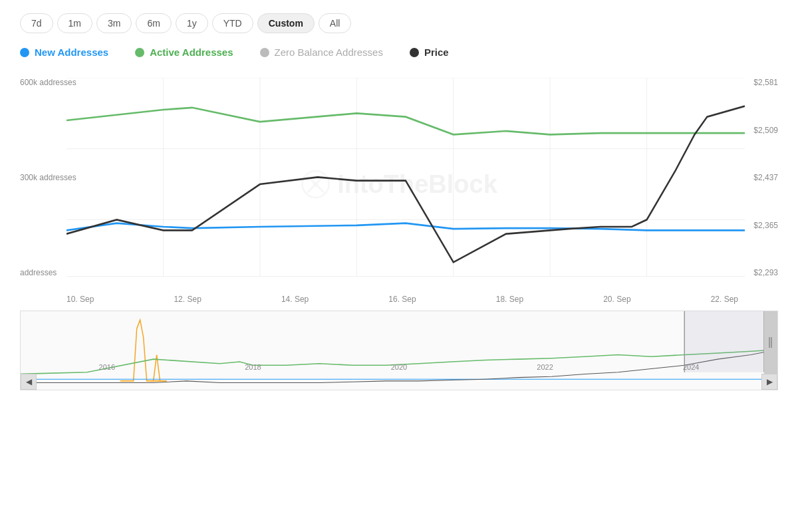  I want to click on y-price-2365: $2,365, so click(766, 225).